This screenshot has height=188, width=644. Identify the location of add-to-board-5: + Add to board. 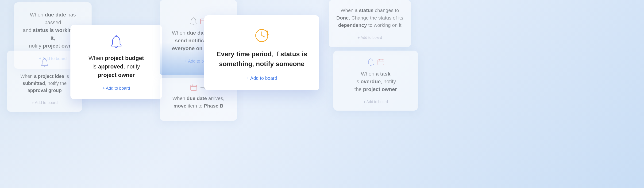
(262, 78).